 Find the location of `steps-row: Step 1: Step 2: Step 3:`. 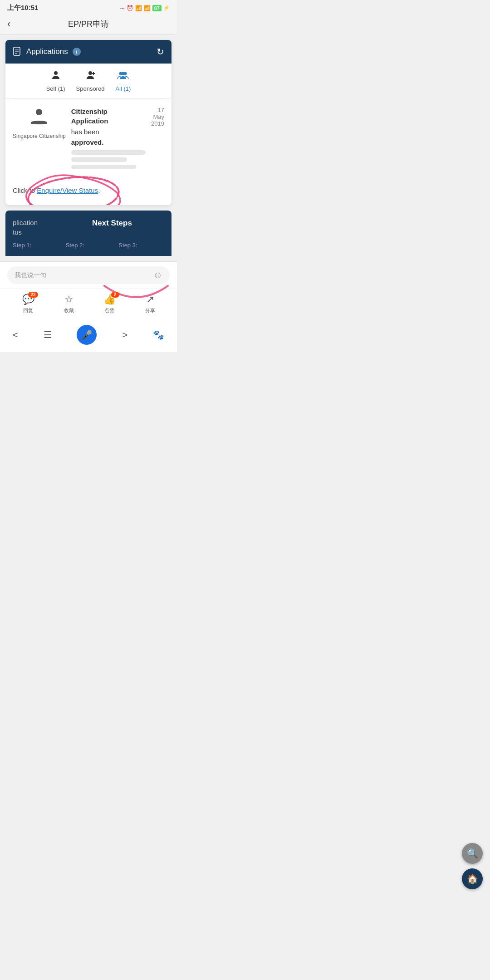

steps-row: Step 1: Step 2: Step 3: is located at coordinates (88, 245).